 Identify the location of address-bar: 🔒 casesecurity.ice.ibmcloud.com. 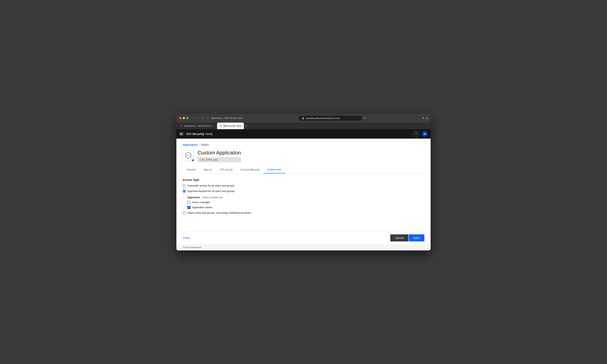
(330, 118).